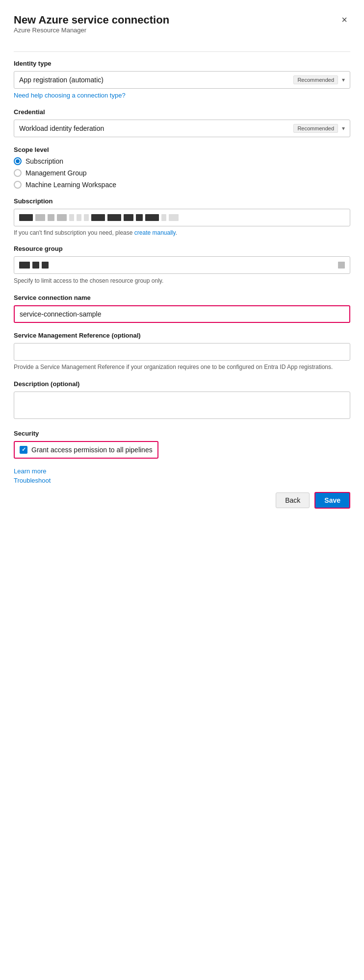 This screenshot has width=364, height=980. What do you see at coordinates (182, 480) in the screenshot?
I see `troubleshoot-link: Troubleshoot` at bounding box center [182, 480].